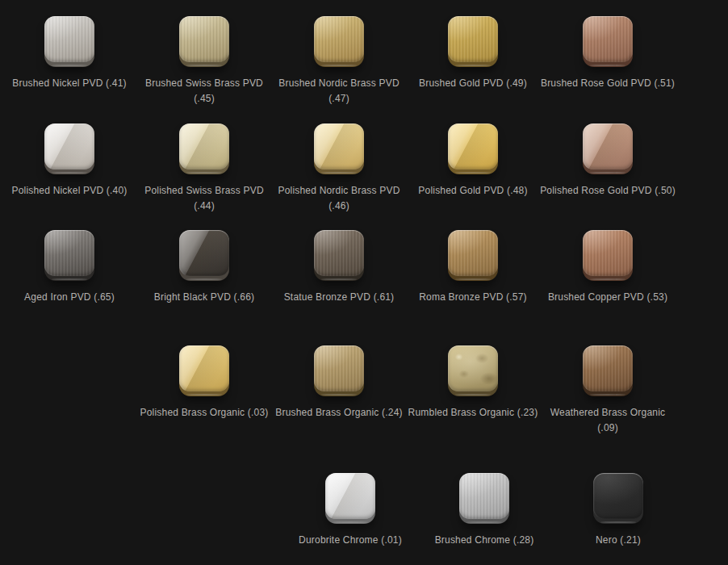  I want to click on swatch-label: Durobrite Chrome (.01), so click(350, 541).